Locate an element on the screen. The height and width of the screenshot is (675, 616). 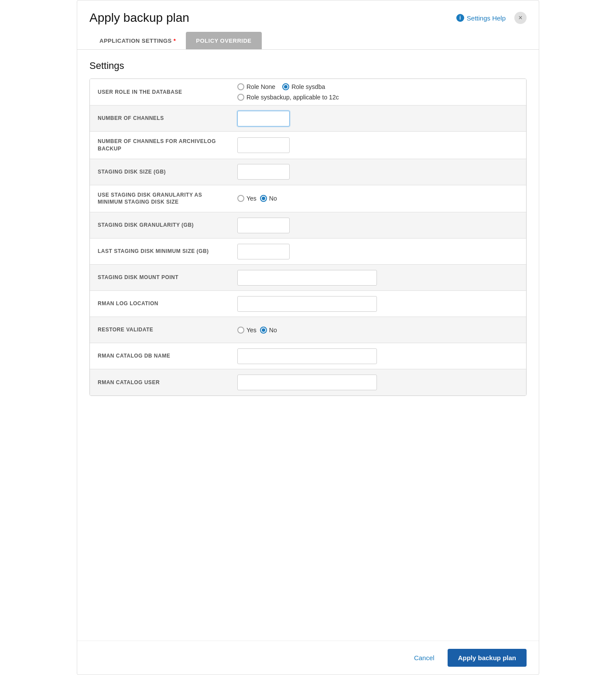
radio-granularity-yes: Yes is located at coordinates (247, 198).